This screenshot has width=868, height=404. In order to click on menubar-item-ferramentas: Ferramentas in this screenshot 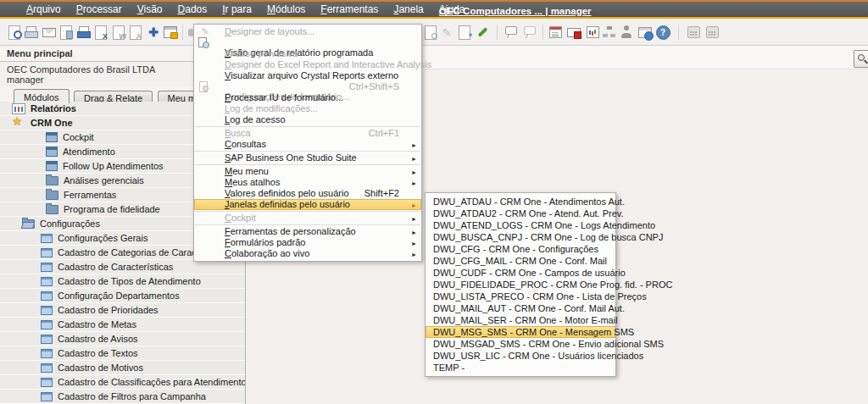, I will do `click(349, 9)`.